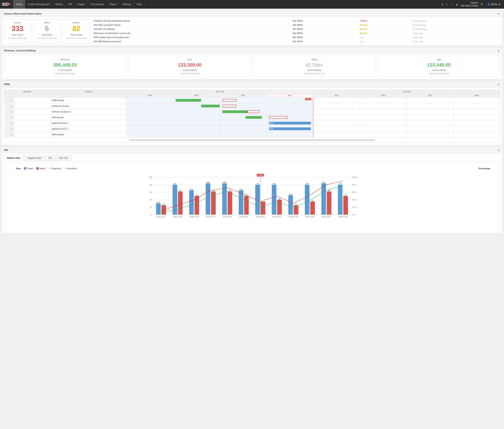 The height and width of the screenshot is (429, 504). Describe the element at coordinates (452, 4) in the screenshot. I see `globe-icon: ○` at that location.